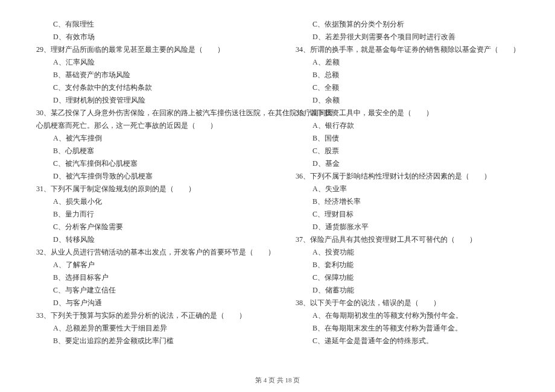 The height and width of the screenshot is (392, 555). Describe the element at coordinates (156, 240) in the screenshot. I see `option-text: D、转移风险` at that location.